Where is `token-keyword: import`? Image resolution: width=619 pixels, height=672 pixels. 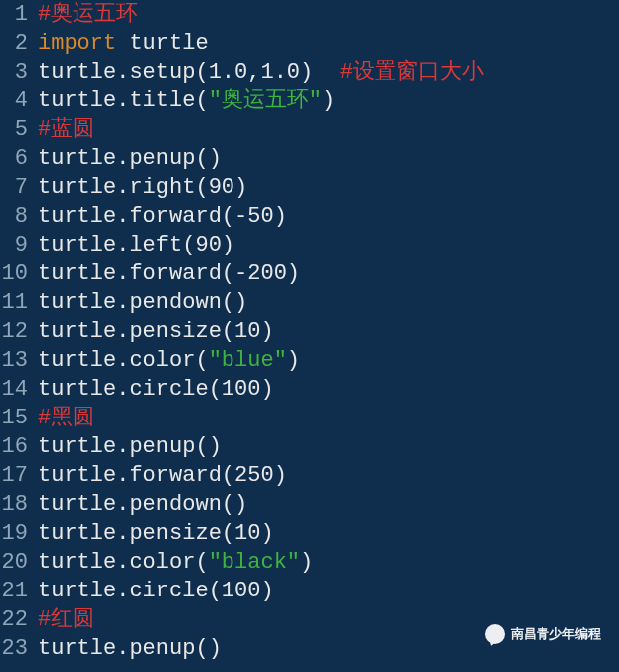 token-keyword: import is located at coordinates (77, 44).